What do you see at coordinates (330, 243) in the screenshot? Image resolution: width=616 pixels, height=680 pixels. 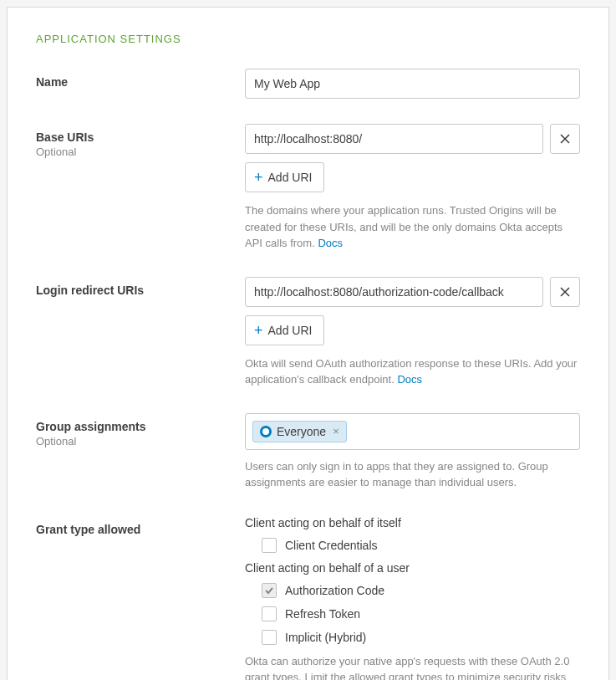 I see `base-uris-docs-link: Docs` at bounding box center [330, 243].